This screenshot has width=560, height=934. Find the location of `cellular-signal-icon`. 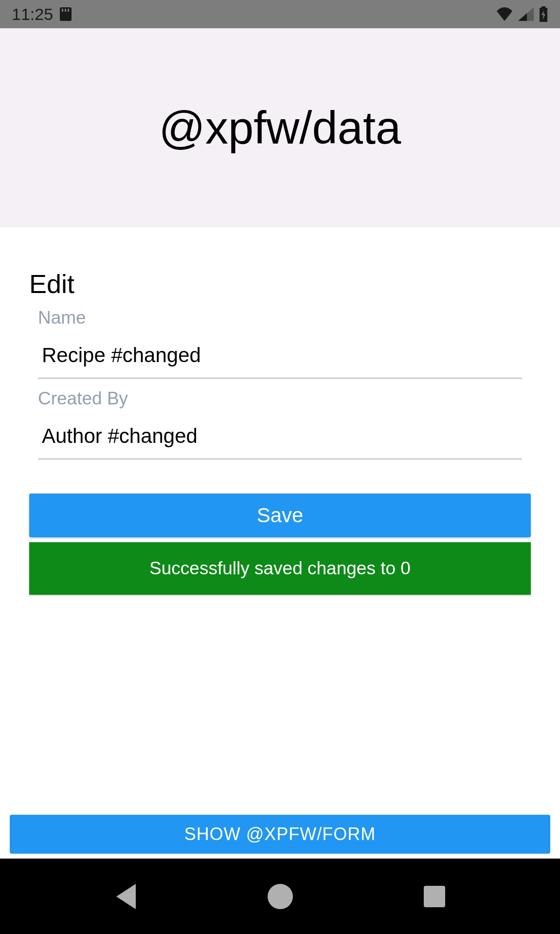

cellular-signal-icon is located at coordinates (526, 14).